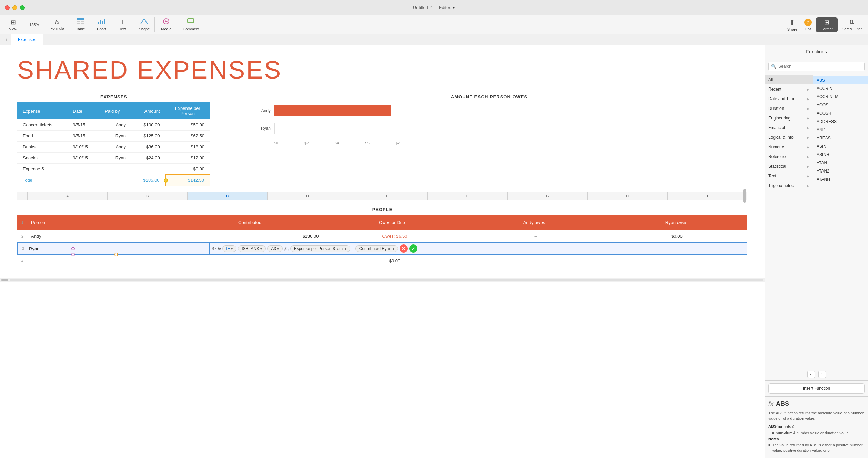 The height and width of the screenshot is (458, 868). Describe the element at coordinates (230, 249) in the screenshot. I see `if-pill: IF ▾` at that location.